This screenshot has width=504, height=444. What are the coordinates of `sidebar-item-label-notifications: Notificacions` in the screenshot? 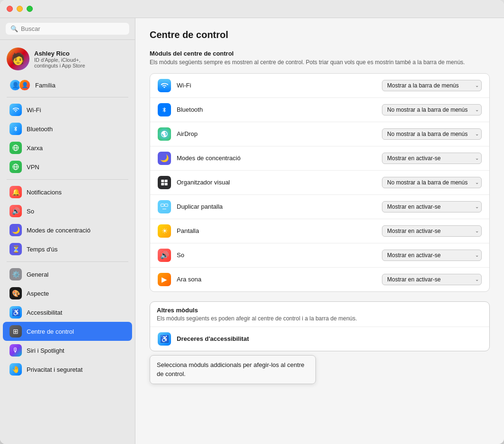 It's located at (44, 192).